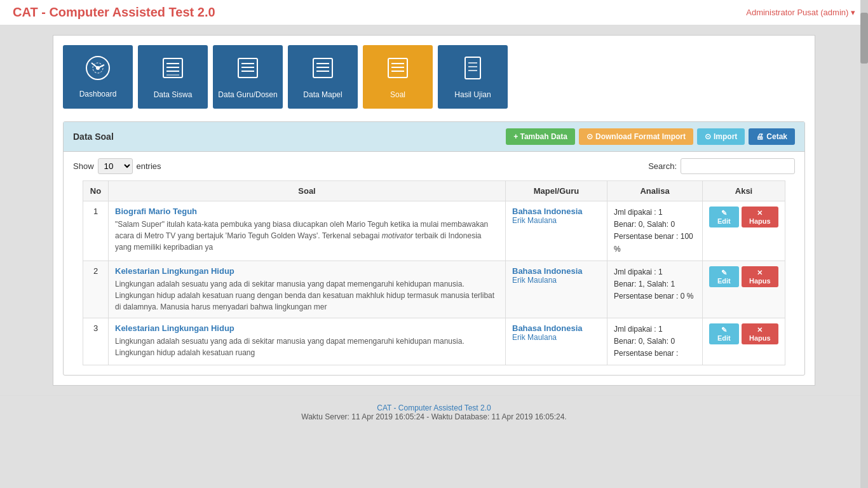 This screenshot has width=868, height=488. What do you see at coordinates (744, 191) in the screenshot?
I see `col-aksi: Aksi` at bounding box center [744, 191].